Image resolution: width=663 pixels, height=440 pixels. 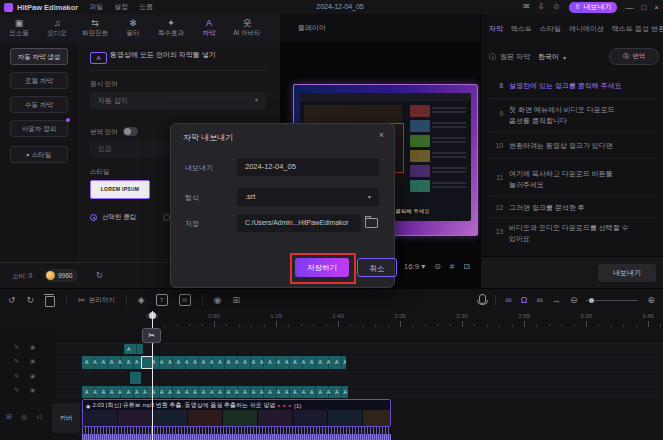 I want to click on audio-waveform, so click(x=236, y=434).